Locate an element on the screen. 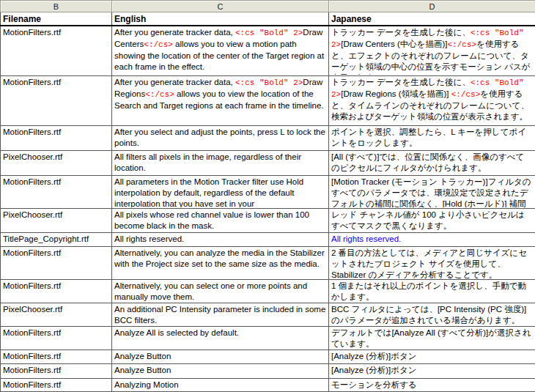 This screenshot has width=535, height=392. japanese-cell: [Motion Tracker (モーション トラッカー)]フィルタのすべてのパ… is located at coordinates (432, 192).